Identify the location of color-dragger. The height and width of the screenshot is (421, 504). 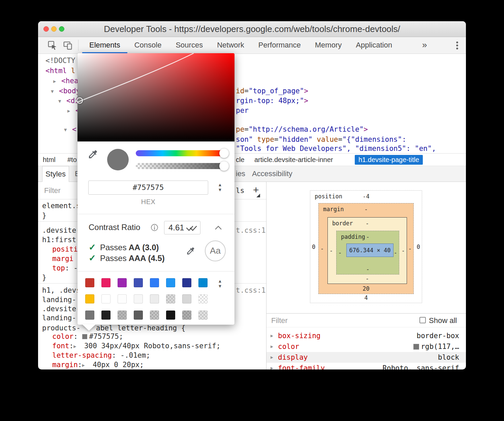
(80, 100).